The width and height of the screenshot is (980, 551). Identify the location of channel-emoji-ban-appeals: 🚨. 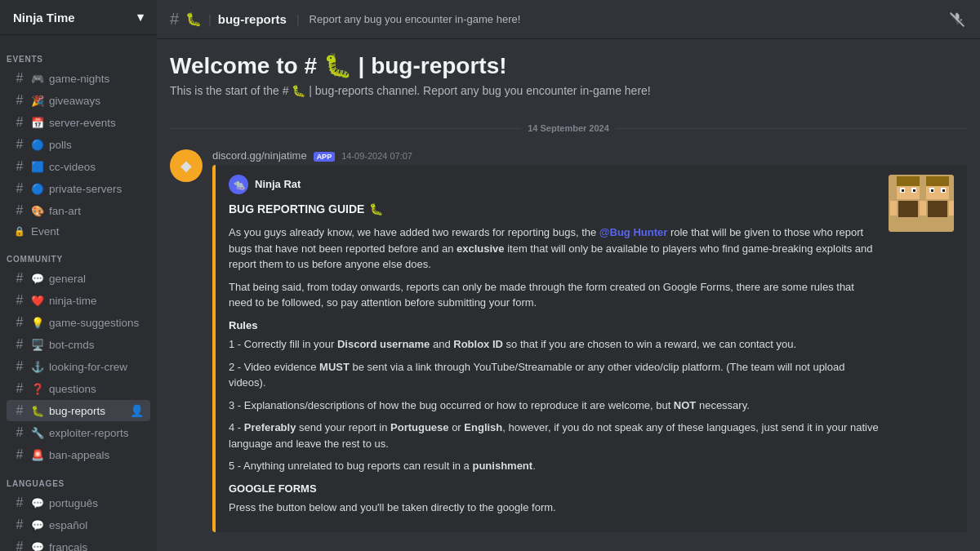
(38, 455).